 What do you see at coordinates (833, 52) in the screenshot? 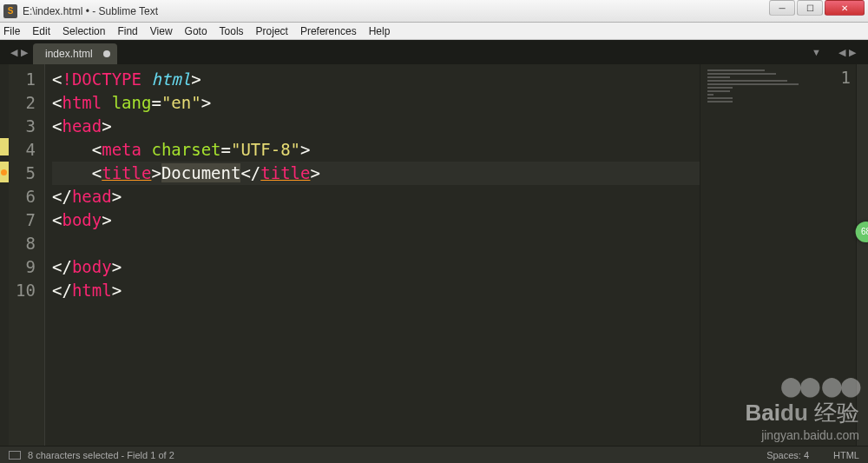
I see `tab-overflow-nav: ▼ ◀ ▶` at bounding box center [833, 52].